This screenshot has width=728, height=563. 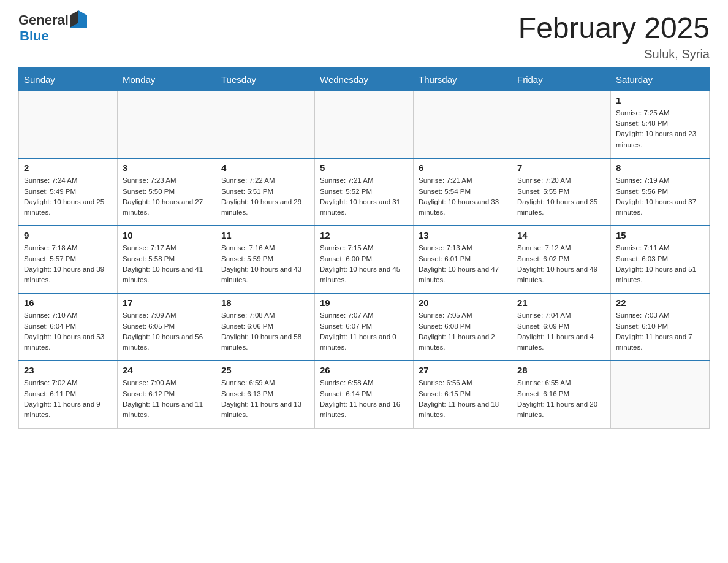 What do you see at coordinates (266, 192) in the screenshot?
I see `table-row: 4Sunrise: 7:22 AMSunset: 5:51 PMDaylight…` at bounding box center [266, 192].